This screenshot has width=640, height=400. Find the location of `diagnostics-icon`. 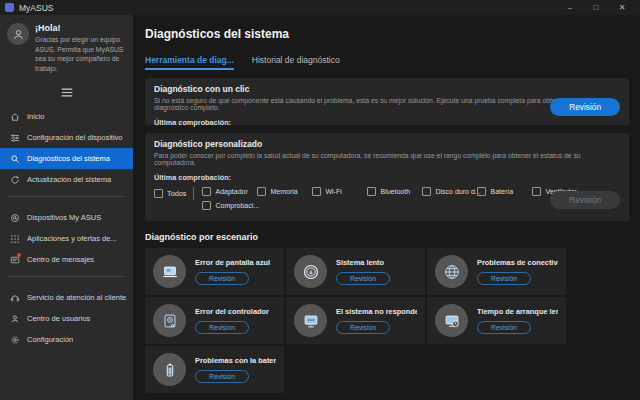

diagnostics-icon is located at coordinates (14, 158).